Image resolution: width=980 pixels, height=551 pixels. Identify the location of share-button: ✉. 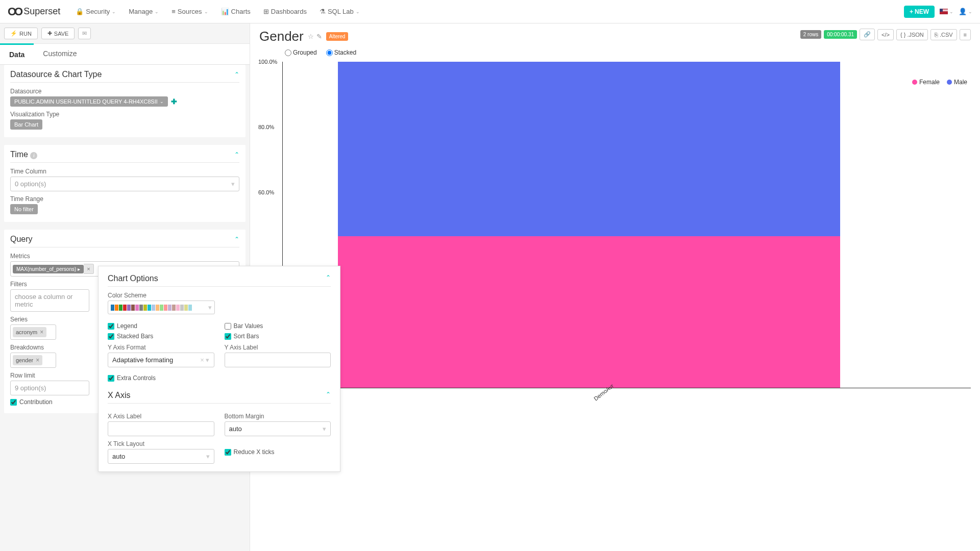
(85, 34).